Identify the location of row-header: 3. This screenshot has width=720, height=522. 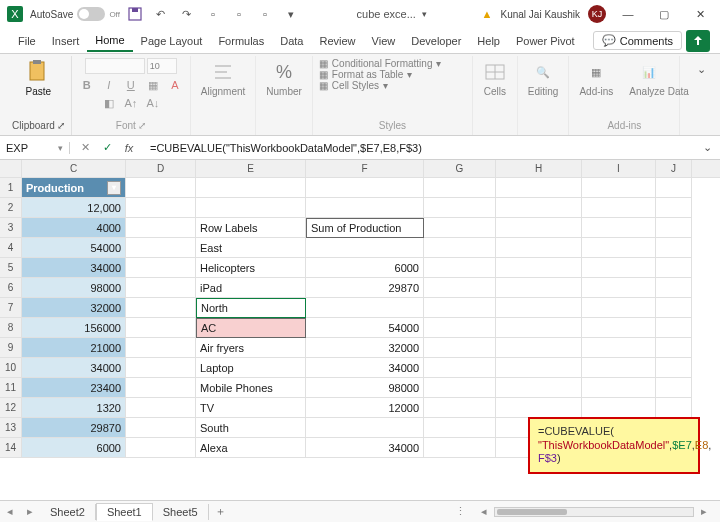
(11, 228).